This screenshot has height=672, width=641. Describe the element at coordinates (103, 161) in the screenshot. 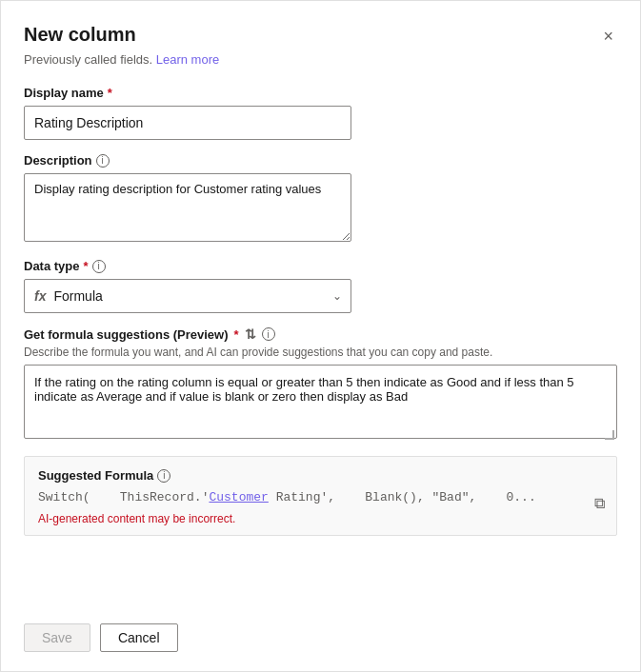

I see `description-info-icon: i` at that location.